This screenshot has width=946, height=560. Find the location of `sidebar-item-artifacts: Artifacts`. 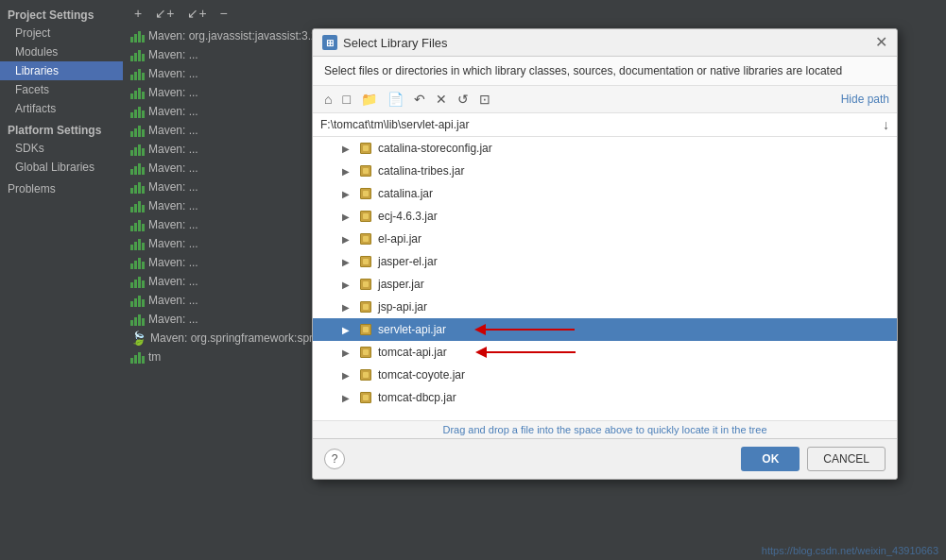

sidebar-item-artifacts: Artifacts is located at coordinates (61, 109).